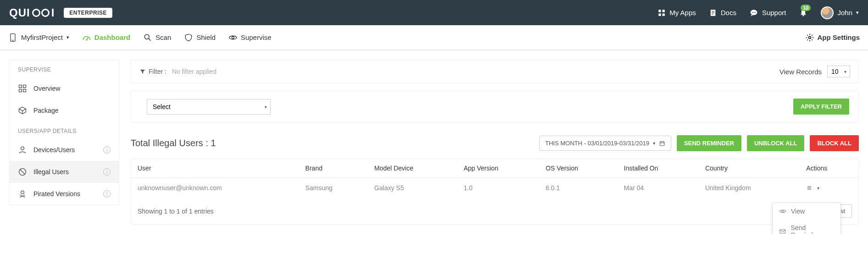 This screenshot has height=280, width=868. I want to click on dropdown-item-send-reminder: Send Reminder, so click(807, 226).